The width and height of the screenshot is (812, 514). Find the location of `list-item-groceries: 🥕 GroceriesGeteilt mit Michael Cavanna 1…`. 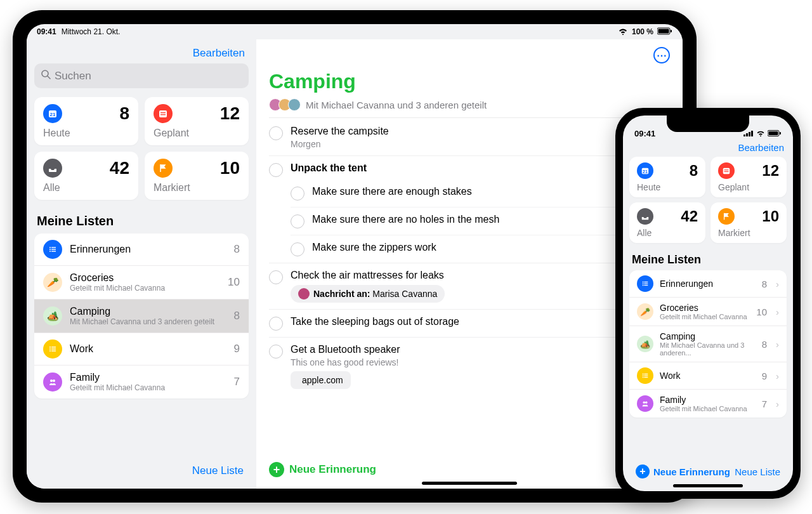

list-item-groceries: 🥕 GroceriesGeteilt mit Michael Cavanna 1… is located at coordinates (708, 312).